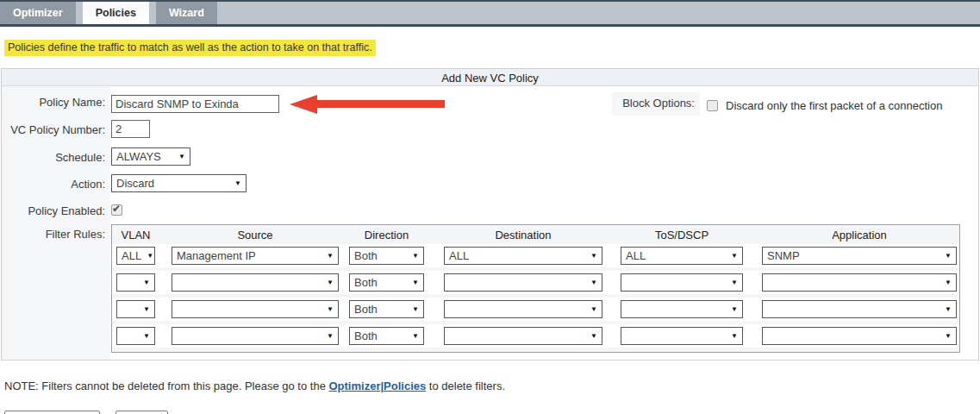  What do you see at coordinates (135, 183) in the screenshot?
I see `action-select-value: Discard` at bounding box center [135, 183].